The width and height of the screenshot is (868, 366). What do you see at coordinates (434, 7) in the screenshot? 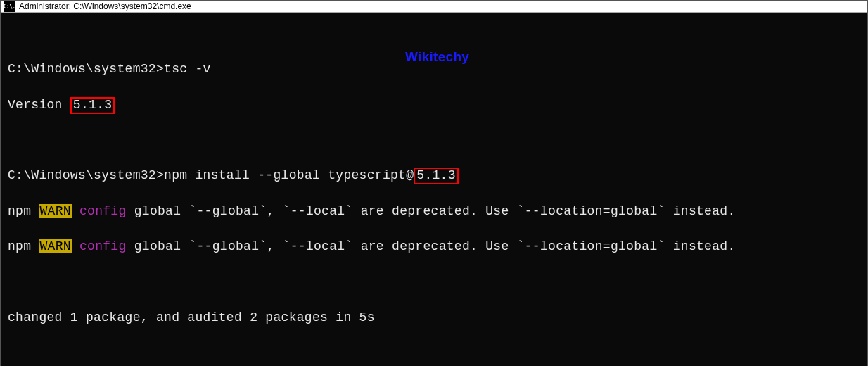
I see `window-titlebar: C:\. Administrator: C:\Windows\system32\…` at bounding box center [434, 7].